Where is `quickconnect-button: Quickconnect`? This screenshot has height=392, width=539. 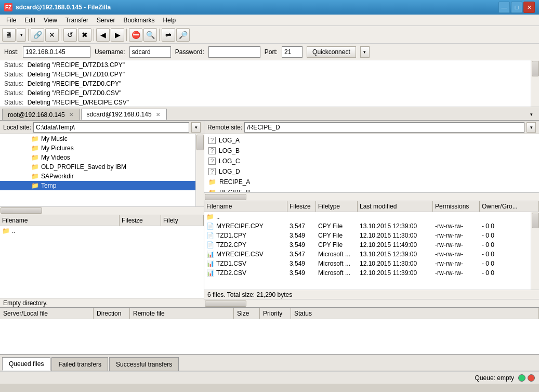
quickconnect-button: Quickconnect is located at coordinates (332, 52).